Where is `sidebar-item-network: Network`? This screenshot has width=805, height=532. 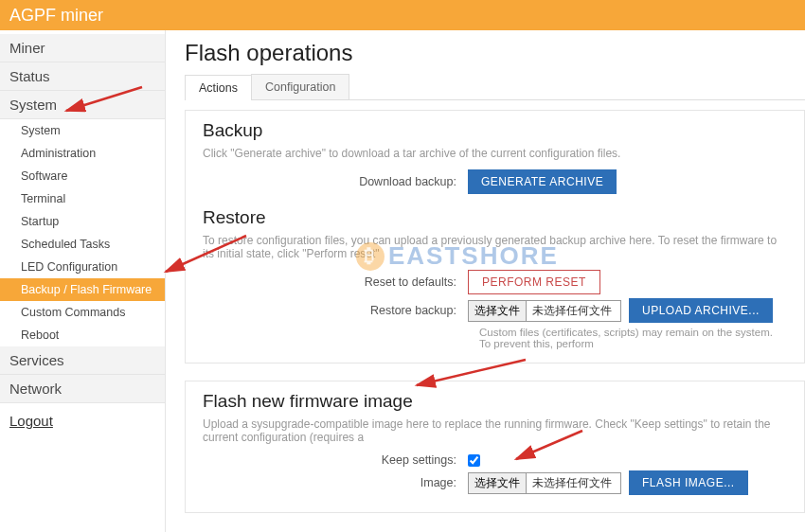 sidebar-item-network: Network is located at coordinates (82, 389).